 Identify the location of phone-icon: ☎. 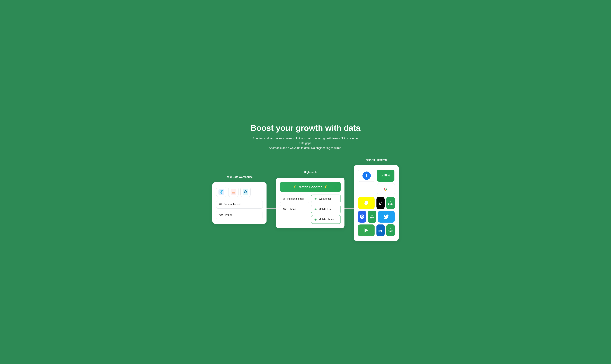
(221, 215).